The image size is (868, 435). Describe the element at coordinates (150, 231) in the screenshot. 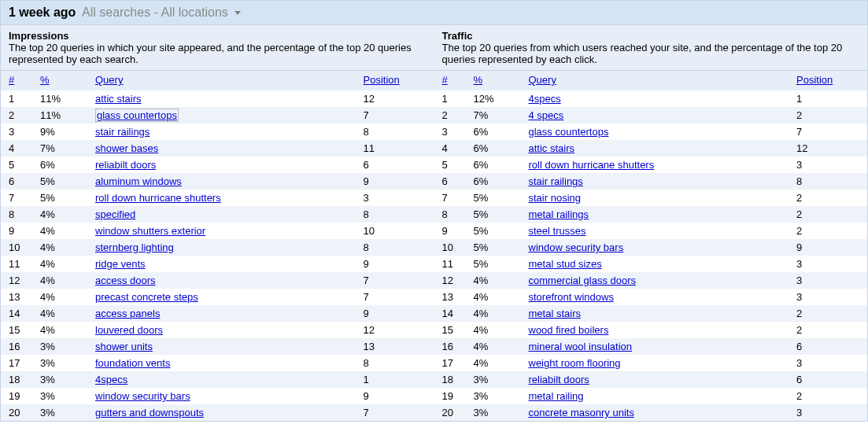

I see `query-link: window shutters exterior` at that location.